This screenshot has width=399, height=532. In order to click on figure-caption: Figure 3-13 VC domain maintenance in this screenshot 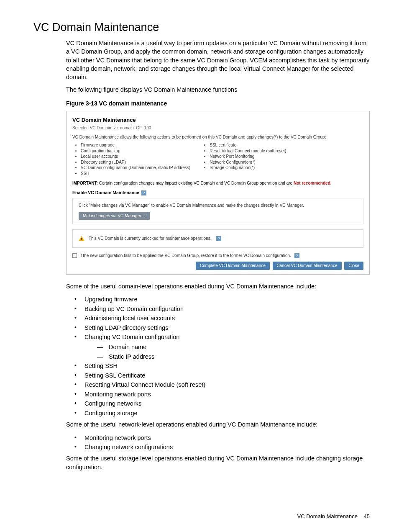, I will do `click(218, 103)`.